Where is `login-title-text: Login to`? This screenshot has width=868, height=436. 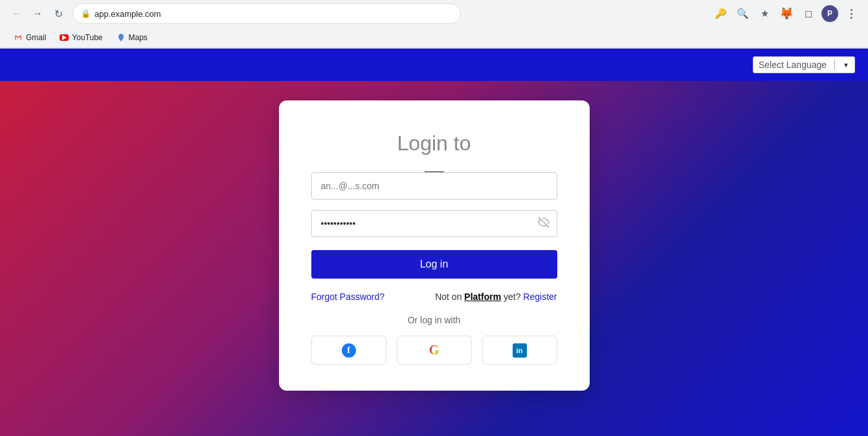 login-title-text: Login to is located at coordinates (434, 143).